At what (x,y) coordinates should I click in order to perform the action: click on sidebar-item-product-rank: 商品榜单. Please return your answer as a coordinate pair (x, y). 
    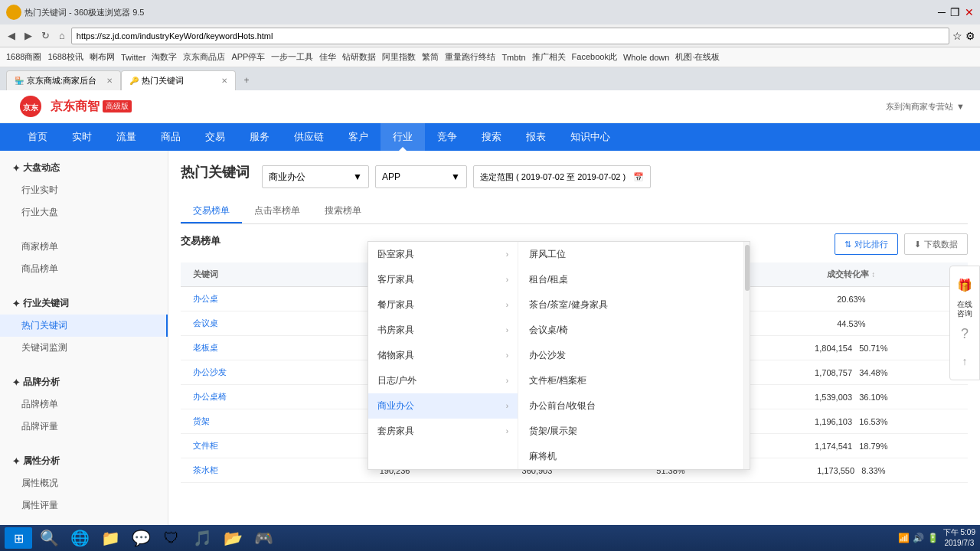
    Looking at the image, I should click on (84, 269).